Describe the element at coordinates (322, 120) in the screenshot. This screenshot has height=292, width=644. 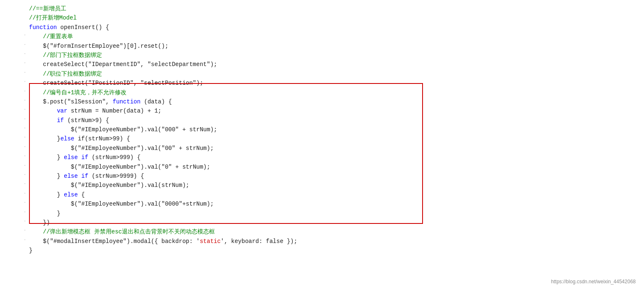
I see `code-line: · if (strNum>9) {` at that location.